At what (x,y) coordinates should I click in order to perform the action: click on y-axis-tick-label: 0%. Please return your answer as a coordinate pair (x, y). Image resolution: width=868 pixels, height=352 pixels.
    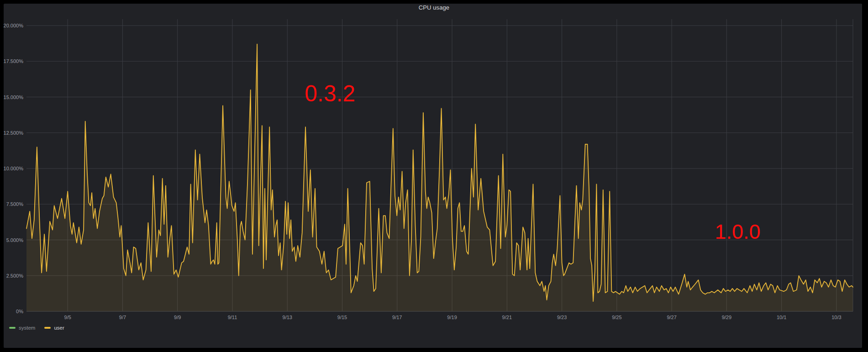
    Looking at the image, I should click on (20, 311).